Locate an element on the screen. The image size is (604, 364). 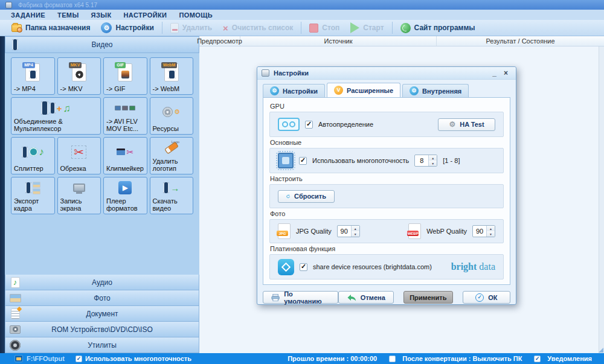
statusbar-multithread-label: Использовать многопоточность is located at coordinates (138, 359).